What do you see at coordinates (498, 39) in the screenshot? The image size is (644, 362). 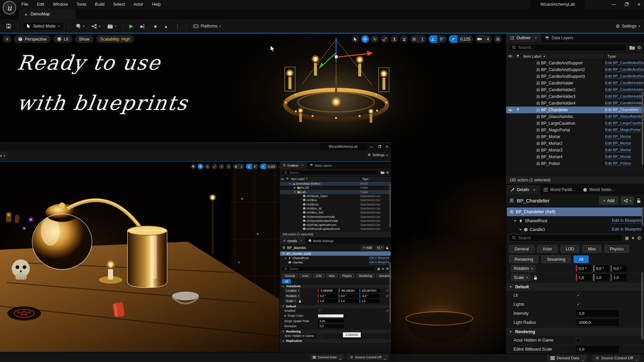 I see `maximize-viewport-button: ⊞` at bounding box center [498, 39].